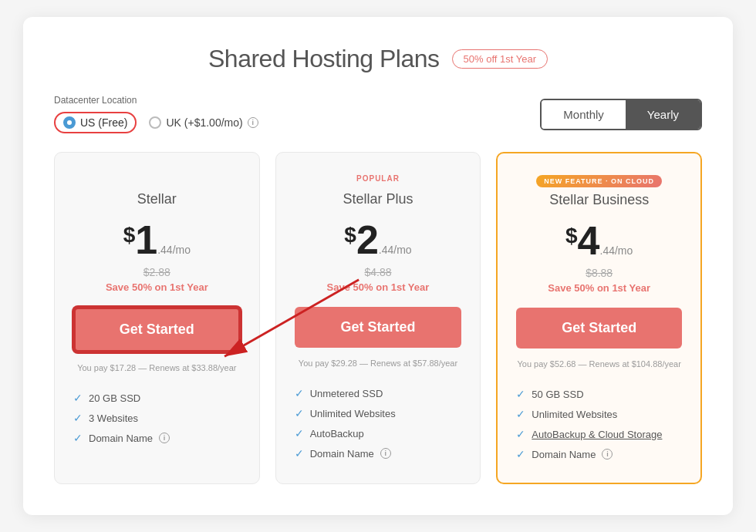  What do you see at coordinates (378, 423) in the screenshot?
I see `stellar-plus-features: ✓ Unmetered SSD ✓ Unlimited Websites ✓ A…` at bounding box center [378, 423].